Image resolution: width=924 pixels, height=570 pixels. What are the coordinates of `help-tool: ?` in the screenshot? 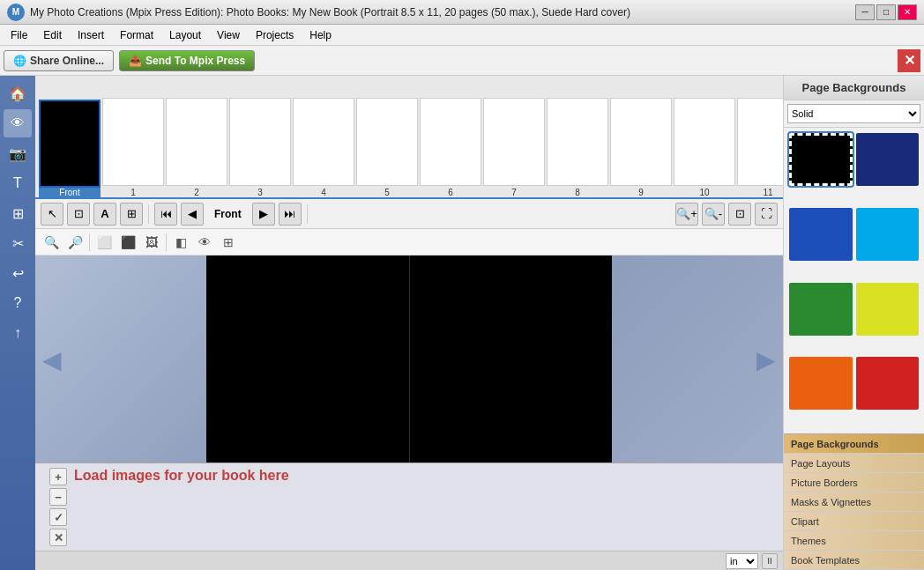 It's located at (18, 303).